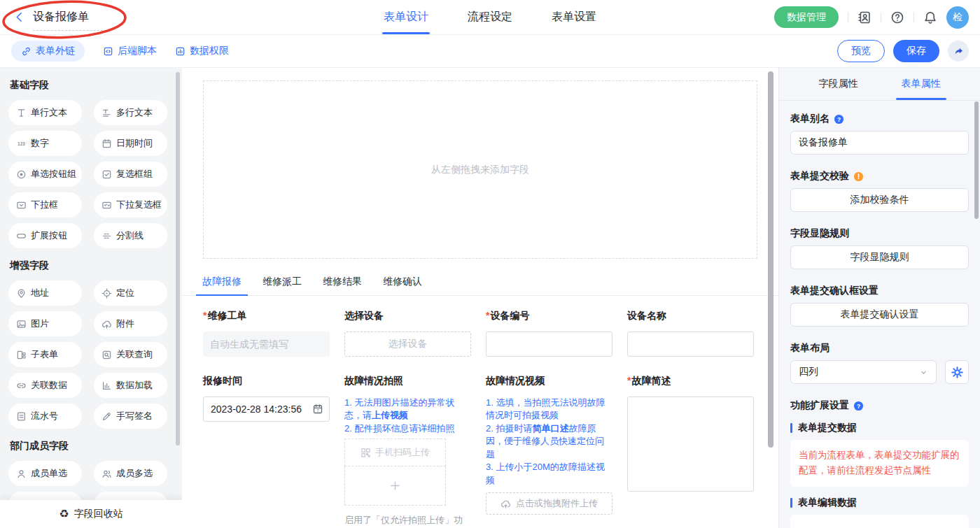  I want to click on question-circle-icon, so click(897, 17).